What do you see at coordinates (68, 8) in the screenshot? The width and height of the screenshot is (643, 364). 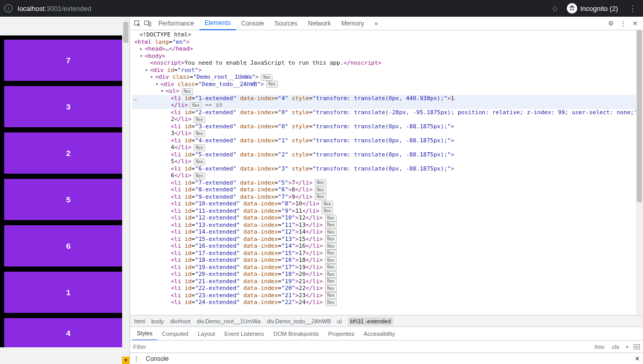 I see `url-path: :3001/extended` at bounding box center [68, 8].